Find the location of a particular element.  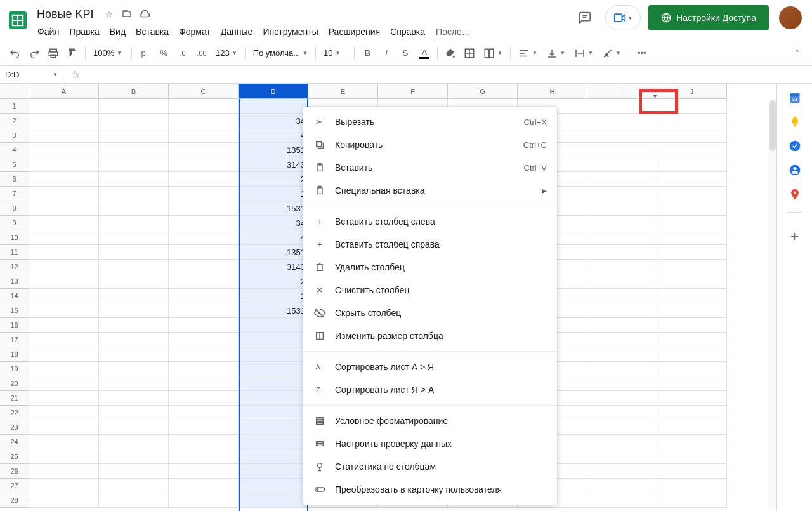

comments-icon is located at coordinates (585, 18).